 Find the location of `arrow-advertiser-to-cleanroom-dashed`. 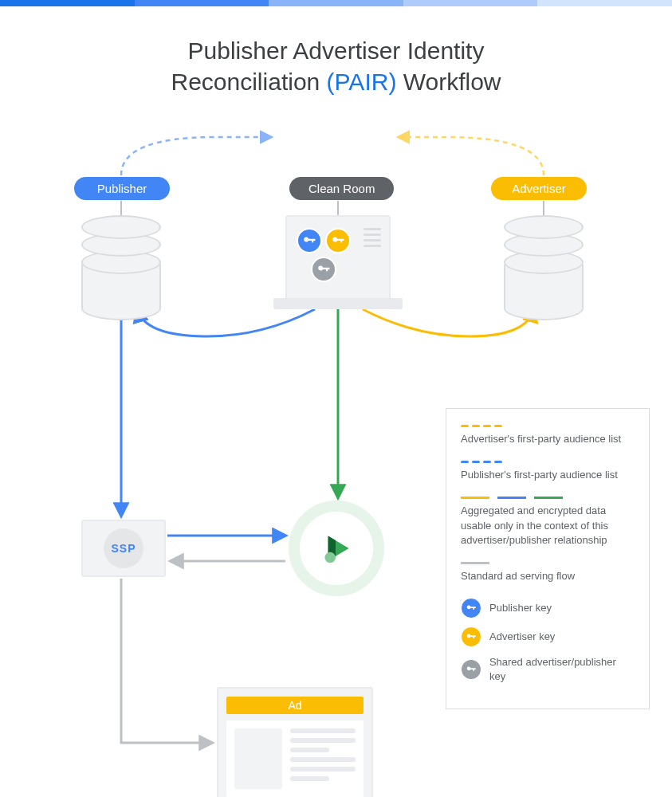

arrow-advertiser-to-cleanroom-dashed is located at coordinates (471, 156).